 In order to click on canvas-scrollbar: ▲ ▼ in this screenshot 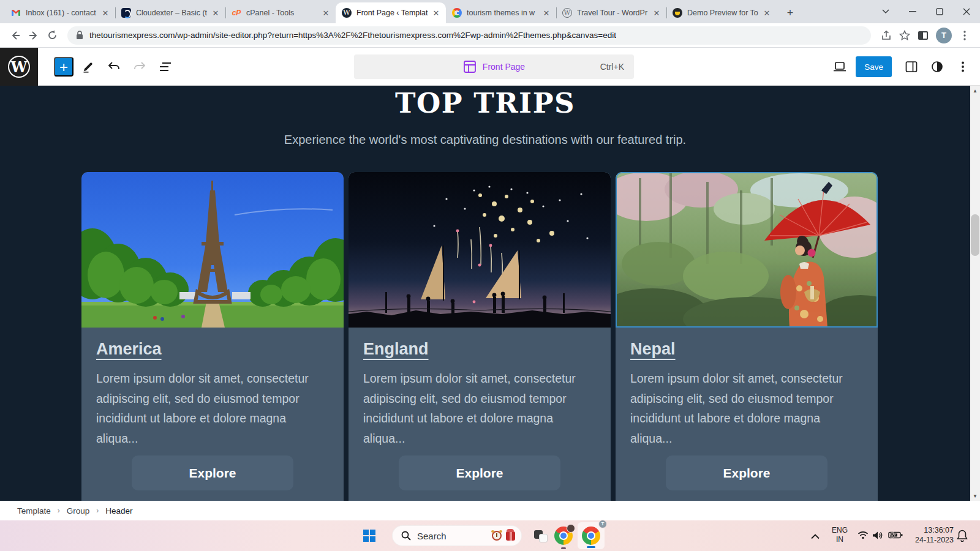, I will do `click(975, 293)`.